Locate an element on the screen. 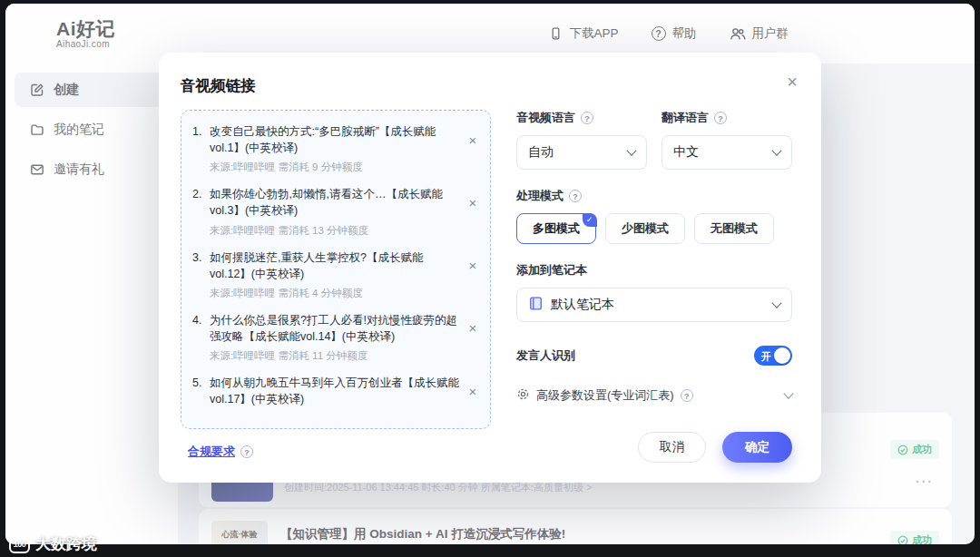  item-meta: 来源:哔哩哔哩 需消耗 13 分钟额度 is located at coordinates (336, 230).